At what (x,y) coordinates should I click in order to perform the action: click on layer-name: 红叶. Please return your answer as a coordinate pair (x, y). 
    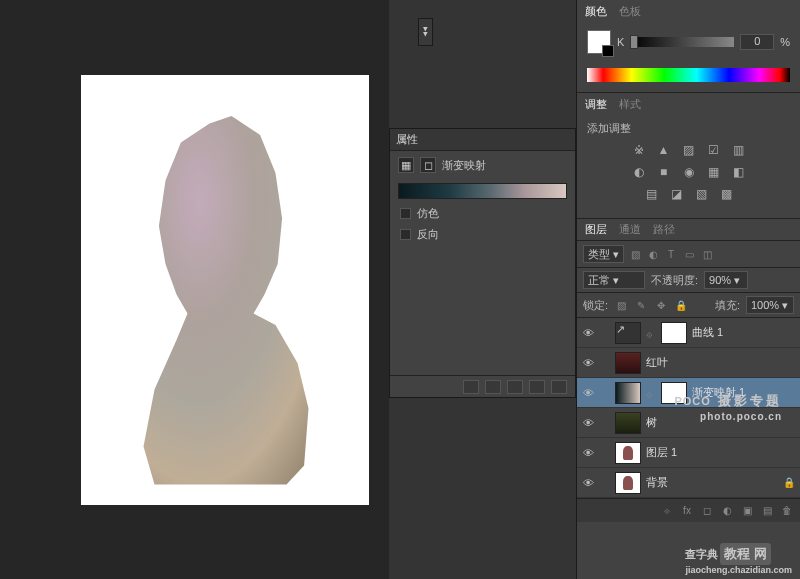
    Looking at the image, I should click on (721, 362).